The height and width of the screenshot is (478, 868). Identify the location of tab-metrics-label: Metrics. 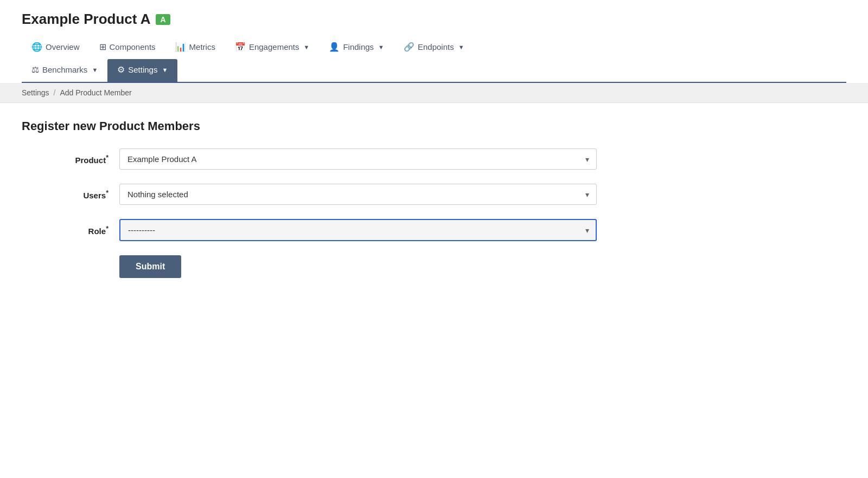
(202, 47).